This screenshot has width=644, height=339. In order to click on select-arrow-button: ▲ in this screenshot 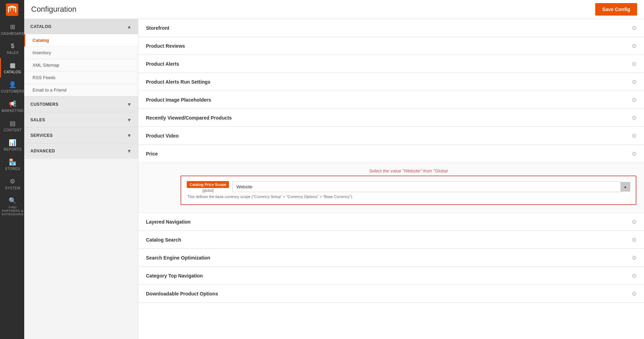, I will do `click(625, 187)`.